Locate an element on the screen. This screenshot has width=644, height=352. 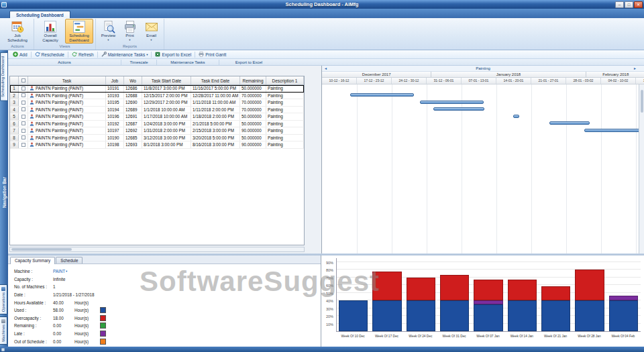
excel-icon is located at coordinates (158, 54).